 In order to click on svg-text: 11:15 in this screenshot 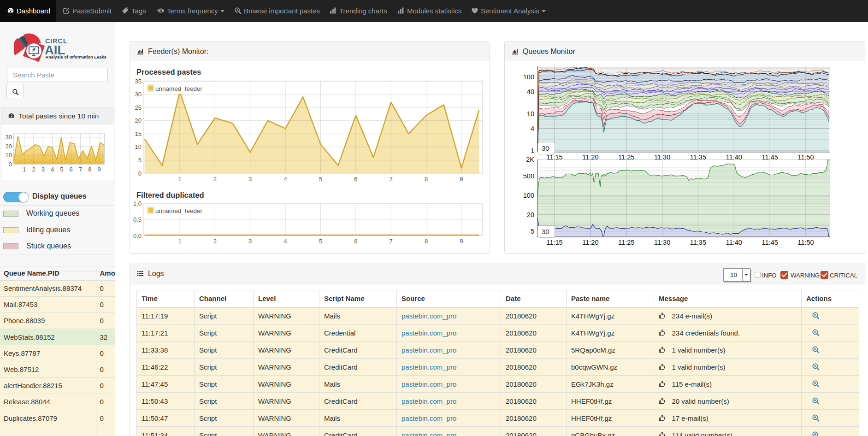, I will do `click(554, 242)`.